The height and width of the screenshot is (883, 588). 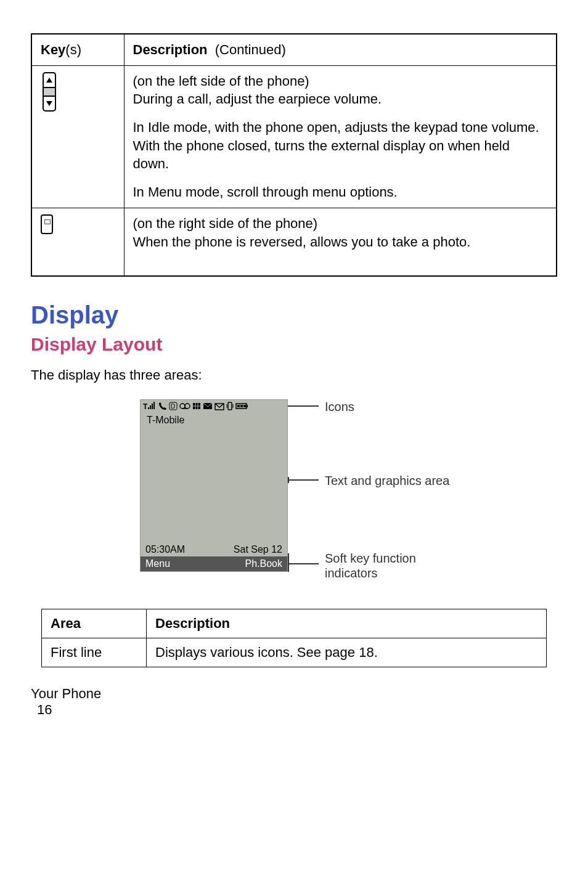 I want to click on volume-key-icon, so click(x=49, y=92).